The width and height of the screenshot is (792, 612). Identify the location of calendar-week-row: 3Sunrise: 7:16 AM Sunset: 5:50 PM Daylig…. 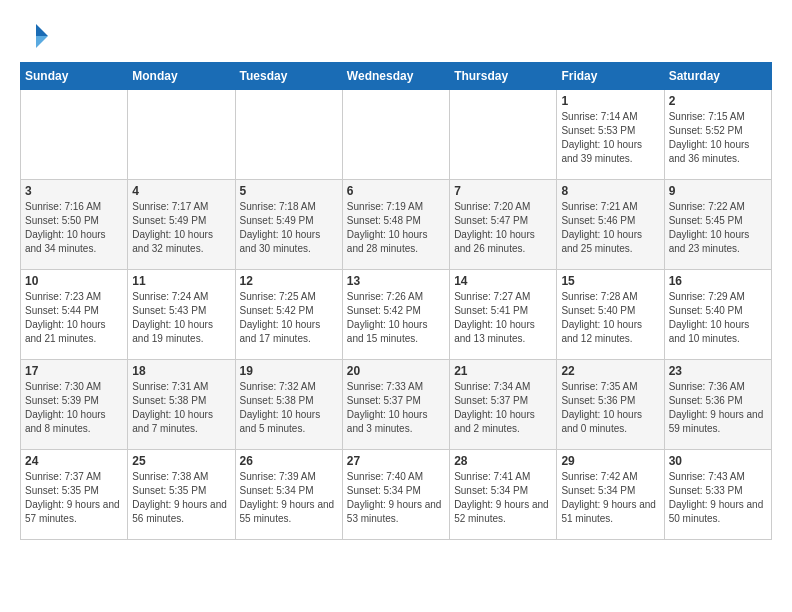
(396, 225).